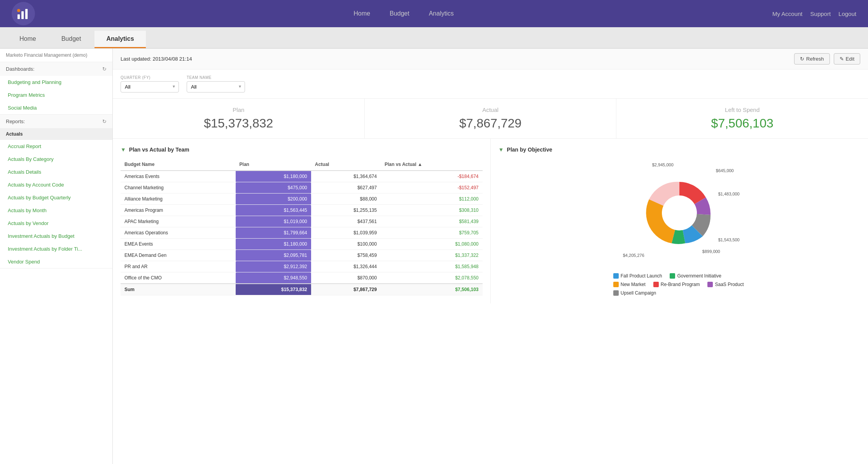  I want to click on sidebar: Marketo Financial Management (demo) Dash…, so click(56, 256).